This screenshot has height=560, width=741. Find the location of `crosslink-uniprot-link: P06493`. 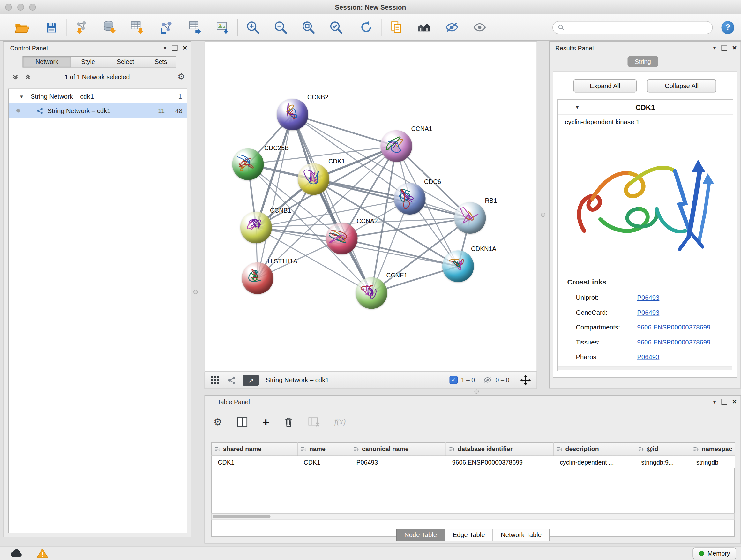

crosslink-uniprot-link: P06493 is located at coordinates (649, 298).